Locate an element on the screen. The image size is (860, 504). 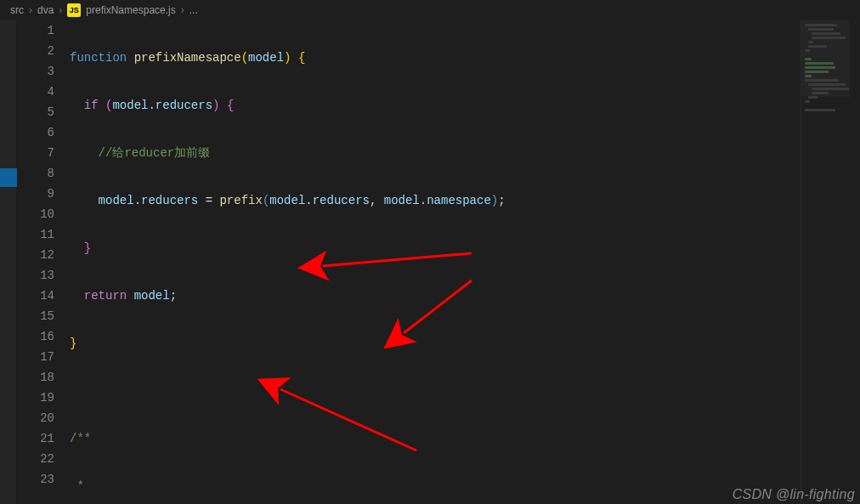
line-number: 8 is located at coordinates (36, 173).